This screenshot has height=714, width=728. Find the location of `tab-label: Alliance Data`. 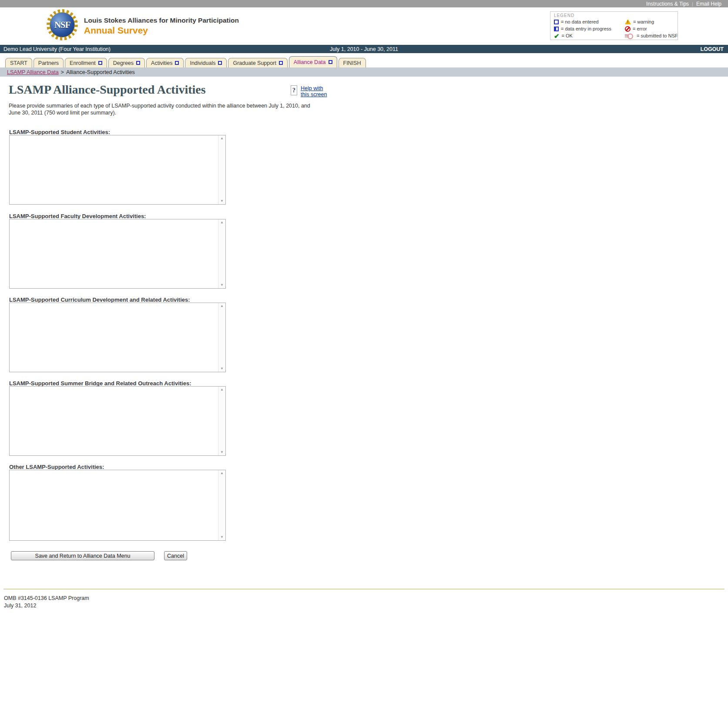

tab-label: Alliance Data is located at coordinates (310, 62).